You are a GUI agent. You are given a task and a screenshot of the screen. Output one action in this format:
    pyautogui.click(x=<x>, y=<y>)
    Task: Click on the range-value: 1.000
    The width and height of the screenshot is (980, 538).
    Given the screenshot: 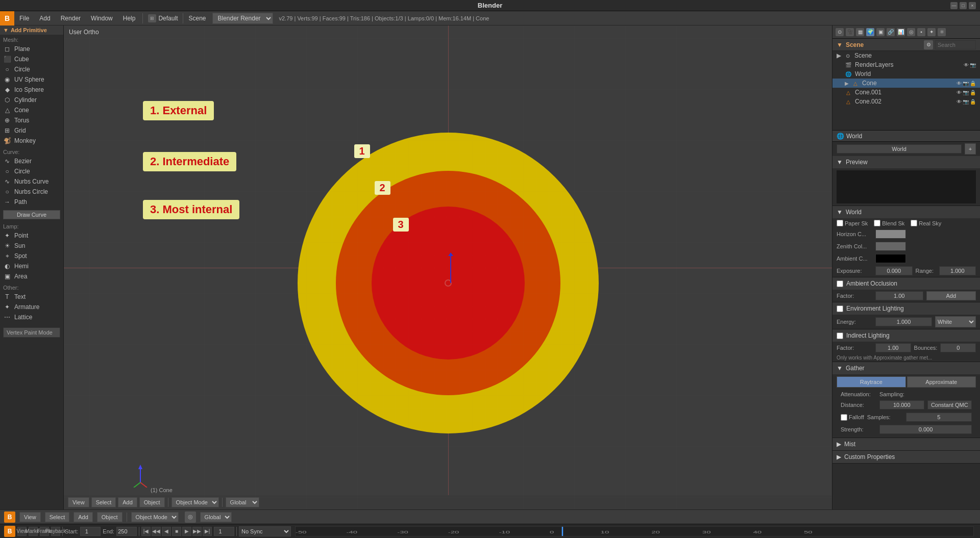 What is the action you would take?
    pyautogui.click(x=958, y=271)
    